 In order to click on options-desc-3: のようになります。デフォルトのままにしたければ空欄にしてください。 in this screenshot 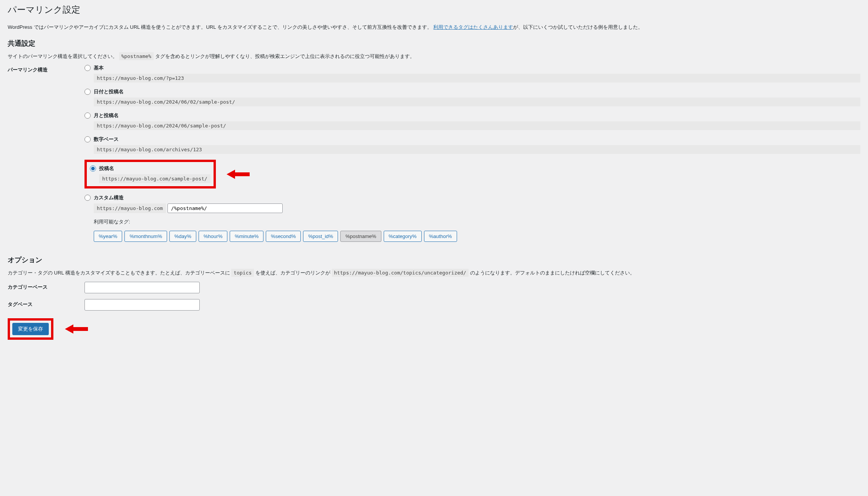, I will do `click(552, 273)`.